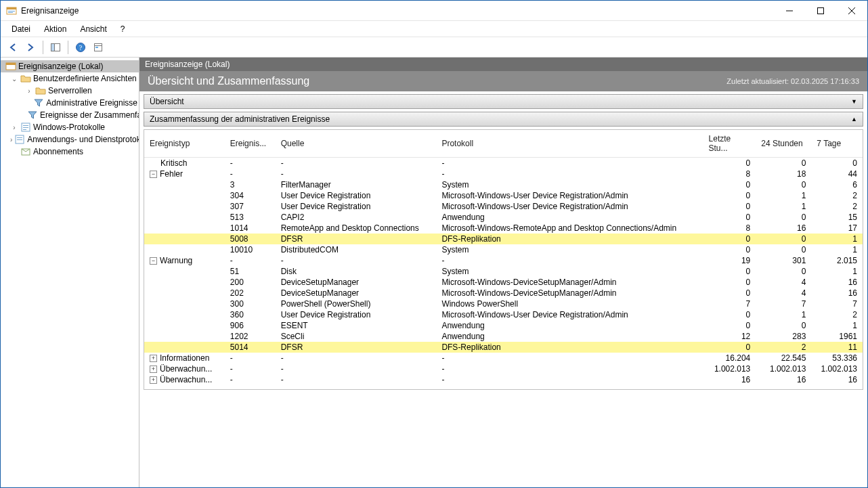 The image size is (868, 488). I want to click on close-button, so click(852, 11).